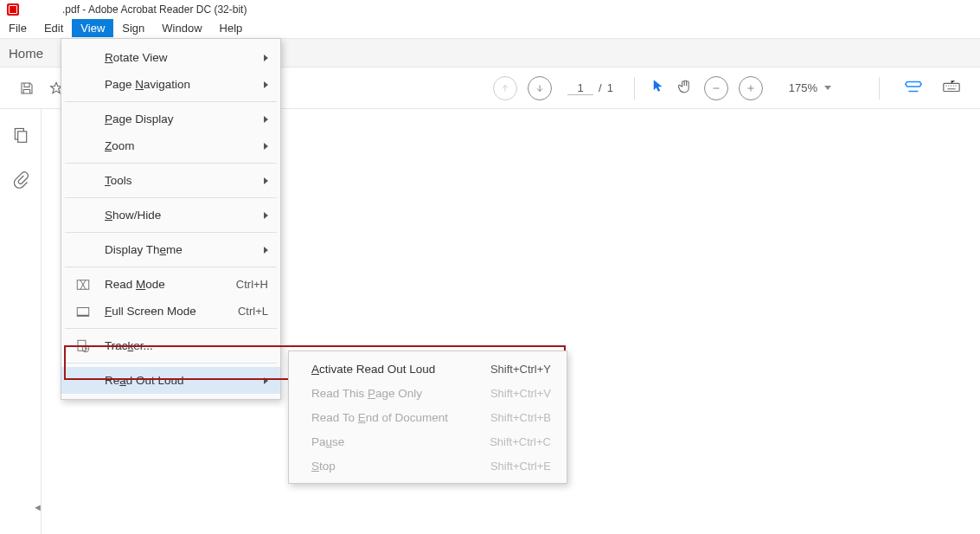 The height and width of the screenshot is (534, 980). I want to click on submenu-item: StopShift+Ctrl+E, so click(427, 466).